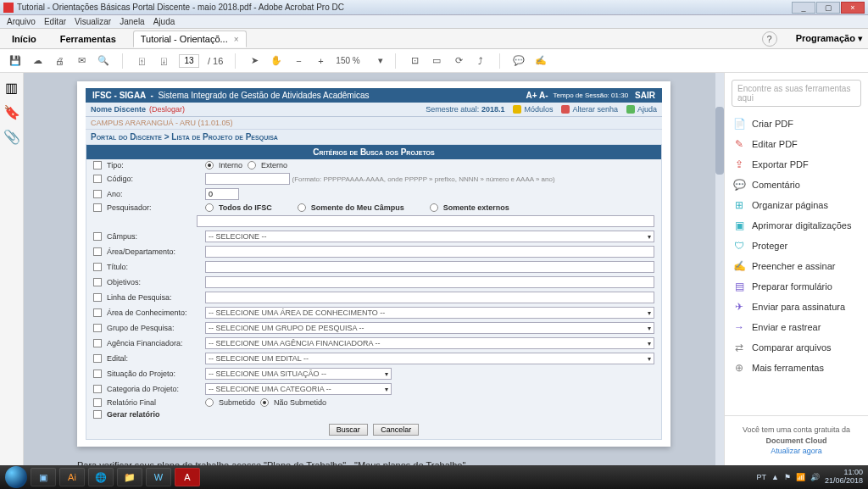  What do you see at coordinates (532, 109) in the screenshot?
I see `modulos-link: Módulos` at bounding box center [532, 109].